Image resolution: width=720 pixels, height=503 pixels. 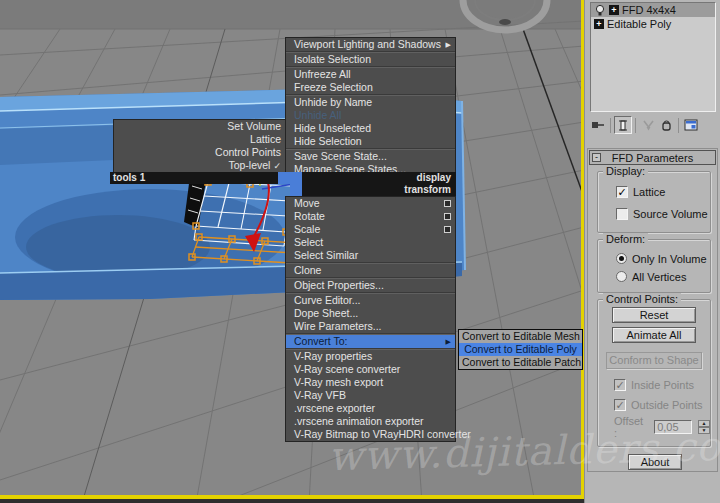 I want to click on modifier-name: Editable Poly, so click(x=639, y=24).